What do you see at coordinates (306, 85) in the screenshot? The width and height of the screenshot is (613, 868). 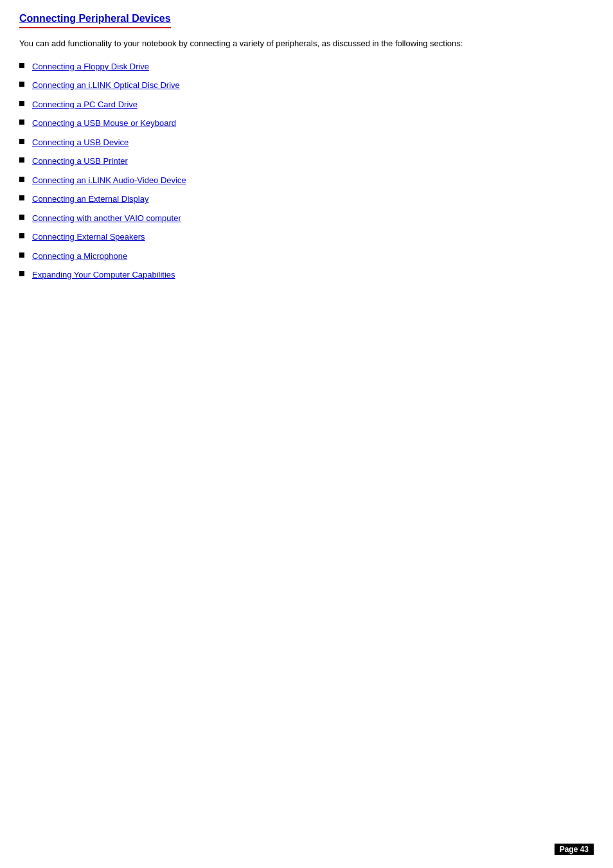 I see `list-item: Connecting an i.LINK Optical Disc Drive` at bounding box center [306, 85].